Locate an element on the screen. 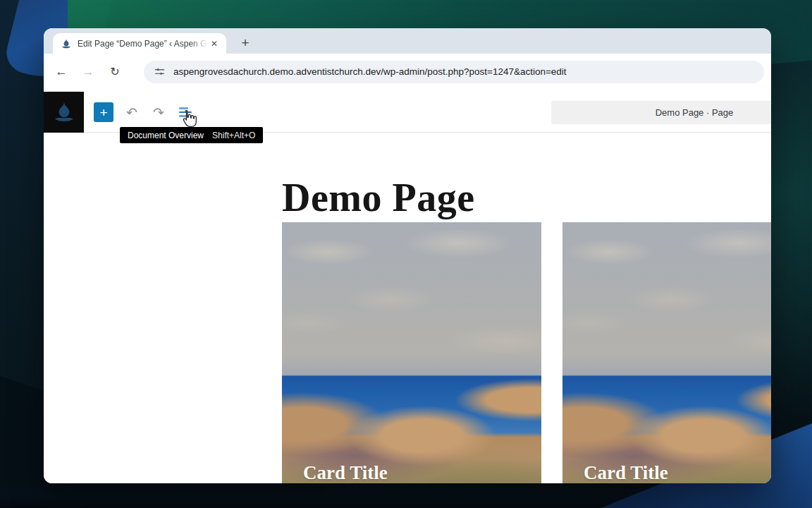  site-info-icon is located at coordinates (159, 72).